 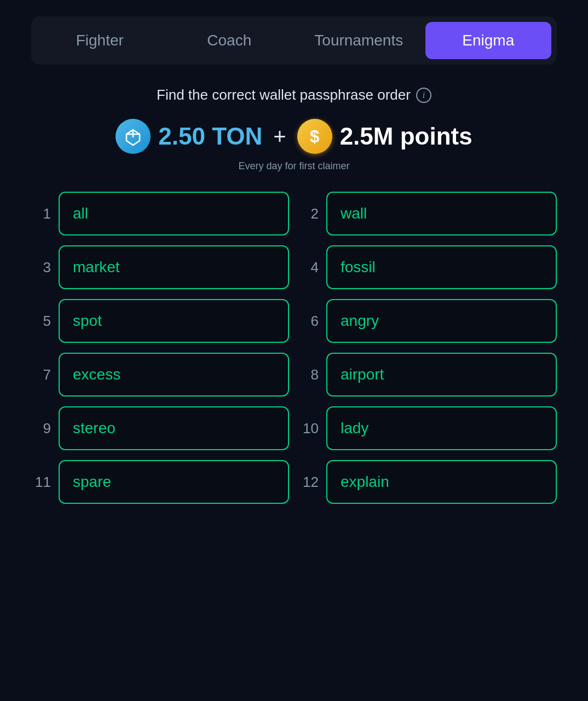 I want to click on word-box-3: market, so click(x=174, y=267).